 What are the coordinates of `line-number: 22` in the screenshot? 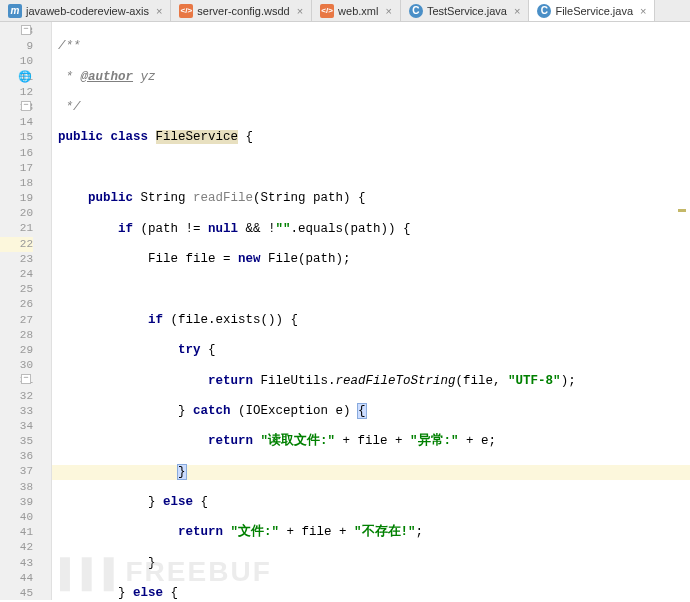 It's located at (16, 244).